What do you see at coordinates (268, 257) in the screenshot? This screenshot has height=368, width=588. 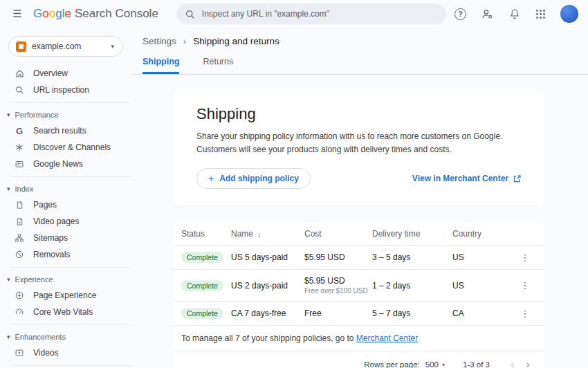 I see `policy-name: US 5 days-paid` at bounding box center [268, 257].